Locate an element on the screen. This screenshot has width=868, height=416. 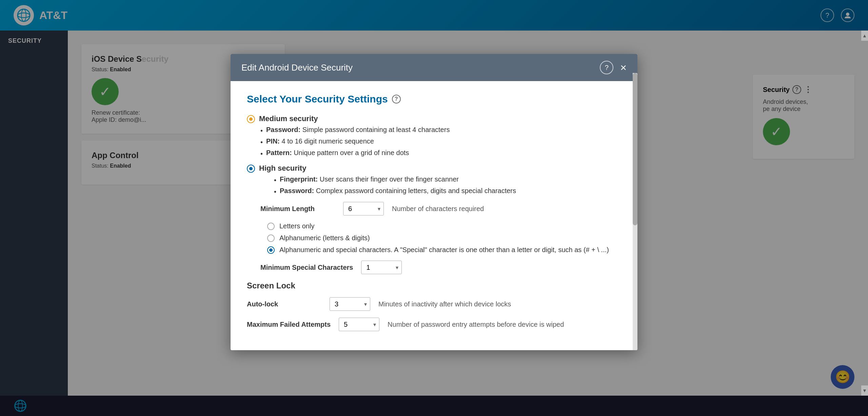
high-security-section: • Fingerprint: User scans their finger o… is located at coordinates (441, 225).